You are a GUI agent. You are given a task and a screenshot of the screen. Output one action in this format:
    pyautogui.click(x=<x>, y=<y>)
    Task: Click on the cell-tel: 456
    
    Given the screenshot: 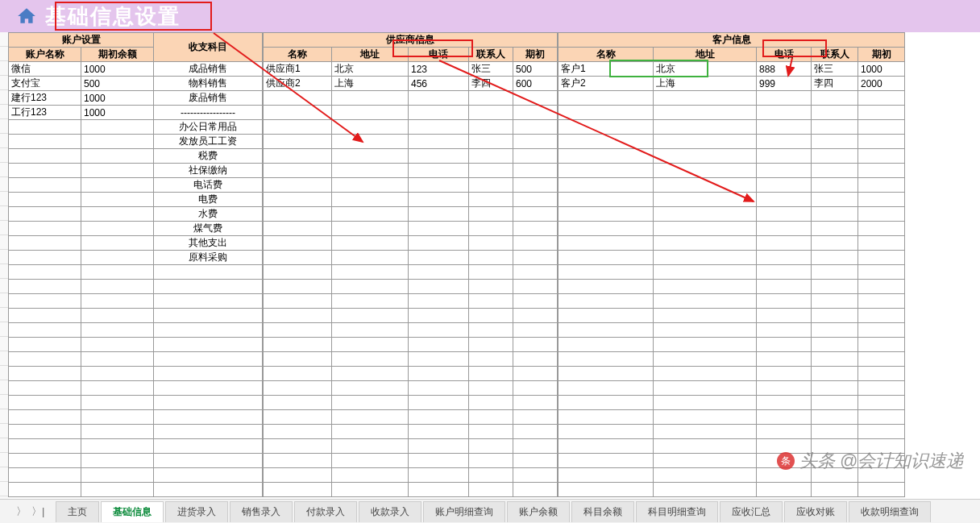 What is the action you would take?
    pyautogui.click(x=438, y=84)
    